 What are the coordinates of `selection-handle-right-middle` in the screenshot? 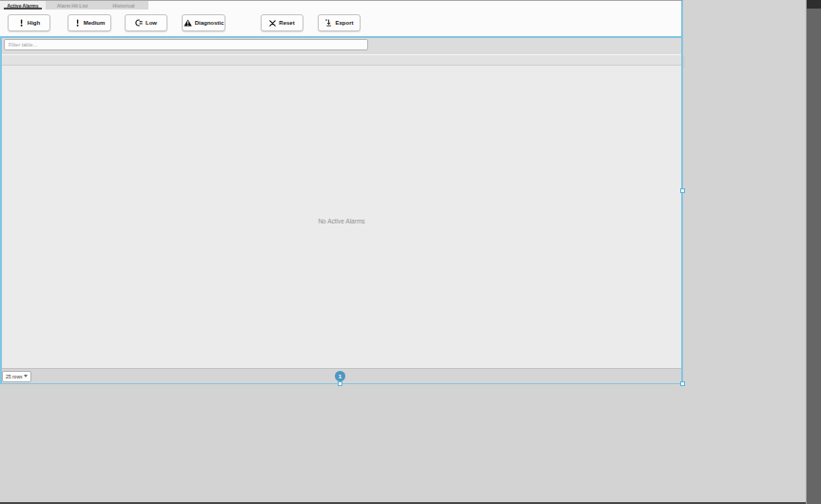 It's located at (683, 190).